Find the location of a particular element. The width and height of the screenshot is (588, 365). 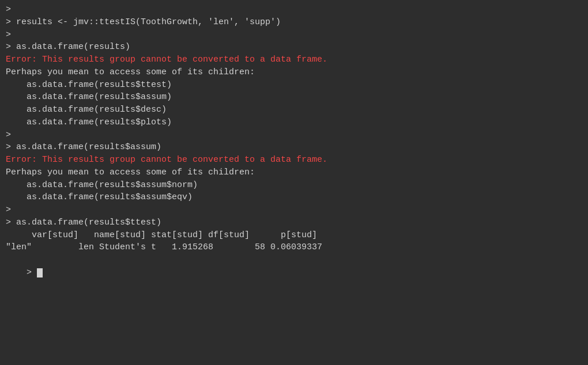

line-15: as.data.frame(results$assum$norm) is located at coordinates (294, 185).